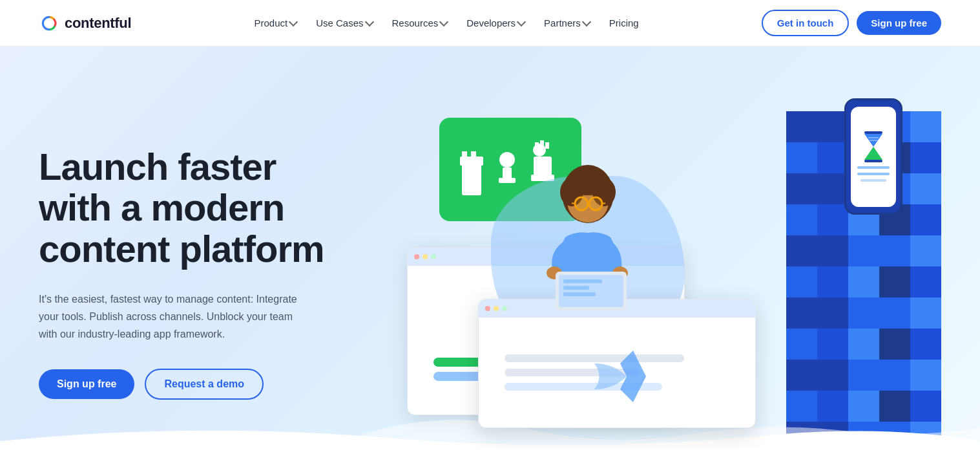 The width and height of the screenshot is (980, 454). Describe the element at coordinates (417, 257) in the screenshot. I see `browser-dot-red` at that location.